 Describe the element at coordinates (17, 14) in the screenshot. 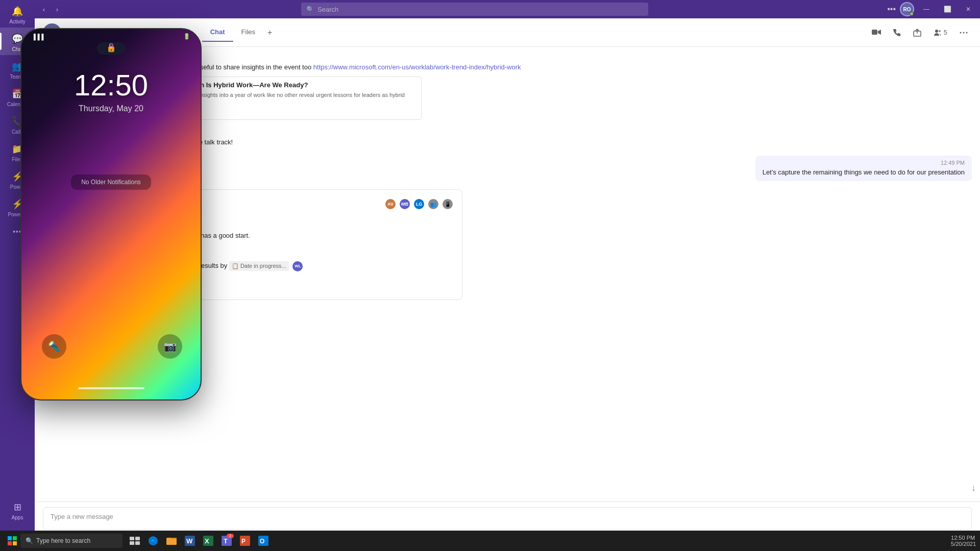

I see `sidebar-item-activity: 🔔 Activity` at that location.